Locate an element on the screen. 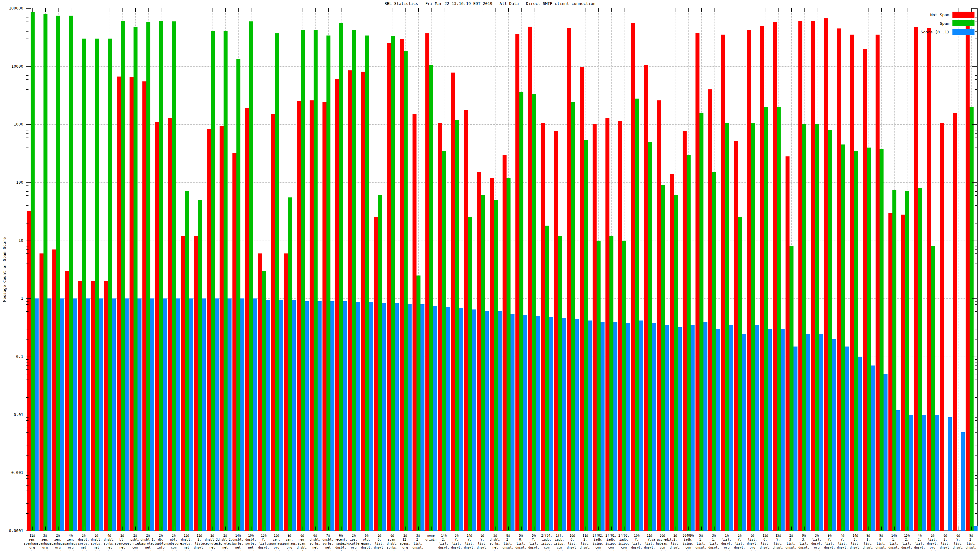 Image resolution: width=980 pixels, height=551 pixels. legend-item: Score (0..1) is located at coordinates (948, 32).